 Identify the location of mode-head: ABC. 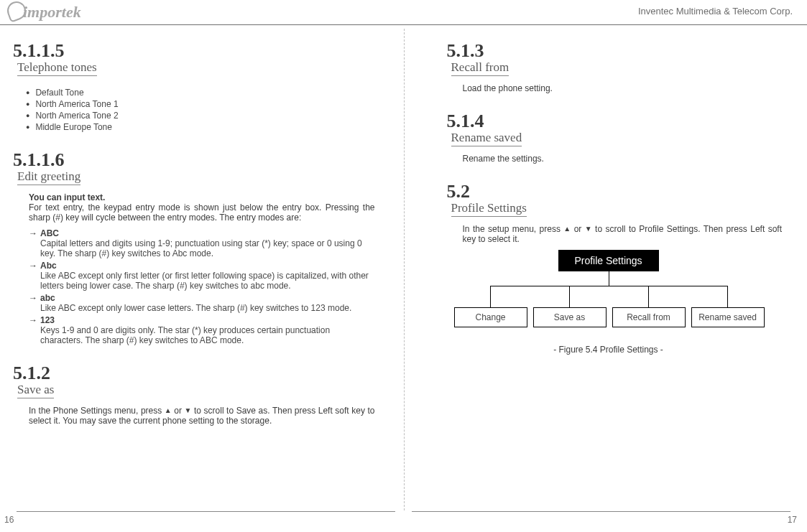
(50, 233).